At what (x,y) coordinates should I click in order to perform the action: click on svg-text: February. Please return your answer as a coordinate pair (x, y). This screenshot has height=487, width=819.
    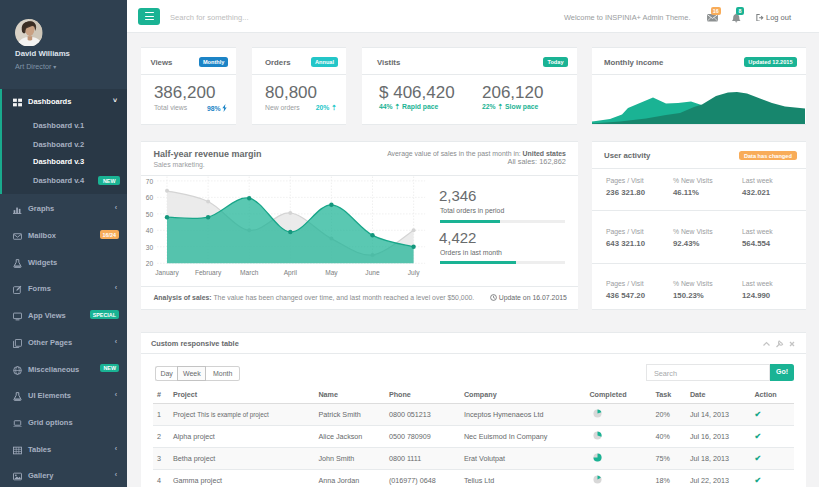
    Looking at the image, I should click on (208, 273).